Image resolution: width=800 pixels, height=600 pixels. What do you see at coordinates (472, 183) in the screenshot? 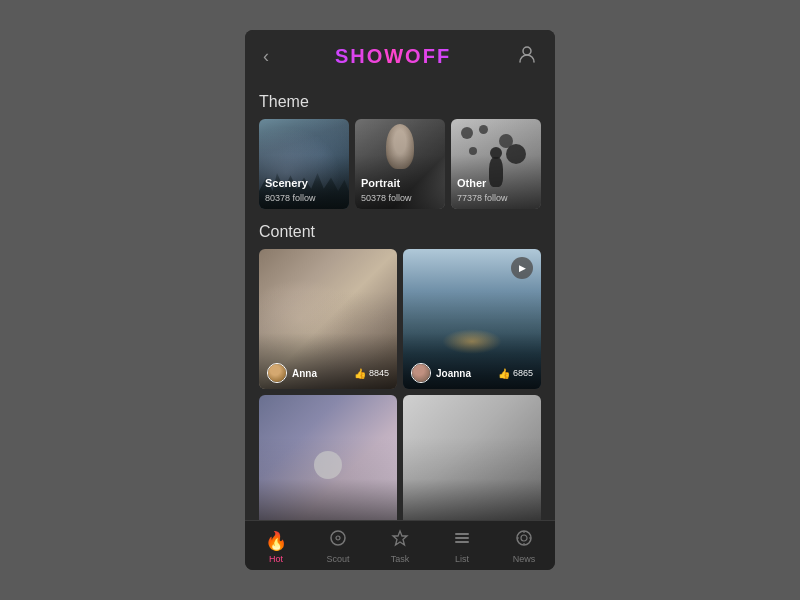
I see `other-label: Other` at bounding box center [472, 183].